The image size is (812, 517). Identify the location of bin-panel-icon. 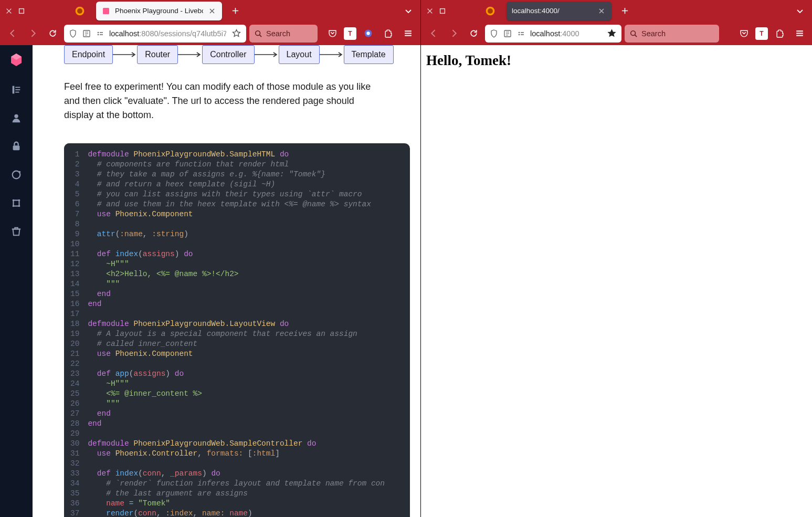
(16, 231).